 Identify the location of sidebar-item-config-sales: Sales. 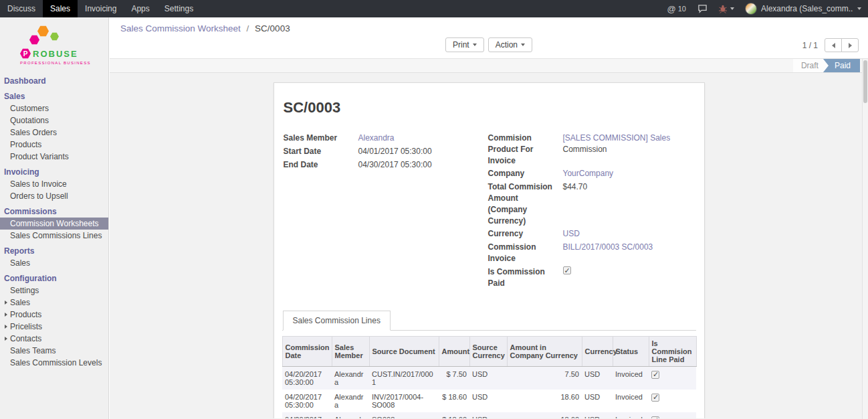
(54, 303).